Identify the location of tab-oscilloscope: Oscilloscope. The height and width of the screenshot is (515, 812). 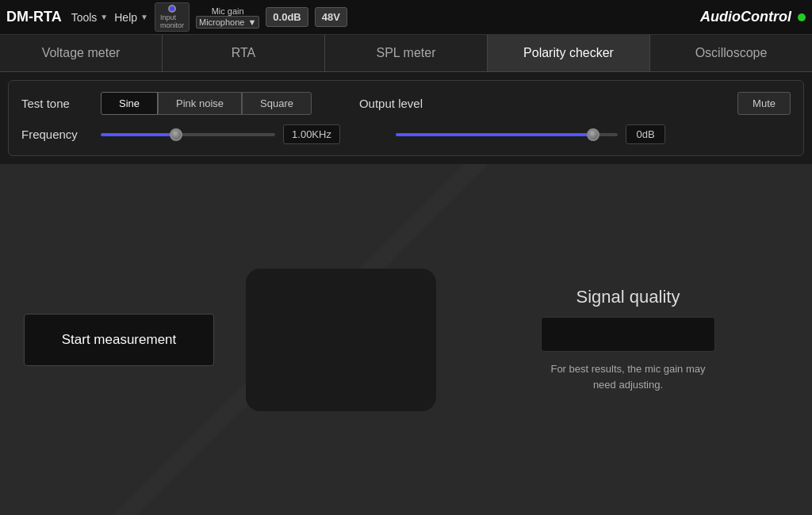
(731, 53).